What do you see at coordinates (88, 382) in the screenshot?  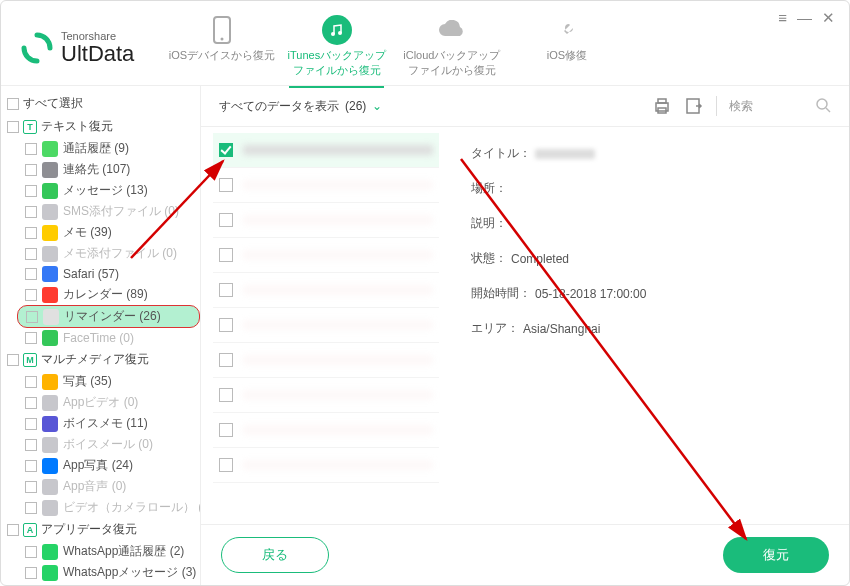 I see `item-label: 写真 (35)` at bounding box center [88, 382].